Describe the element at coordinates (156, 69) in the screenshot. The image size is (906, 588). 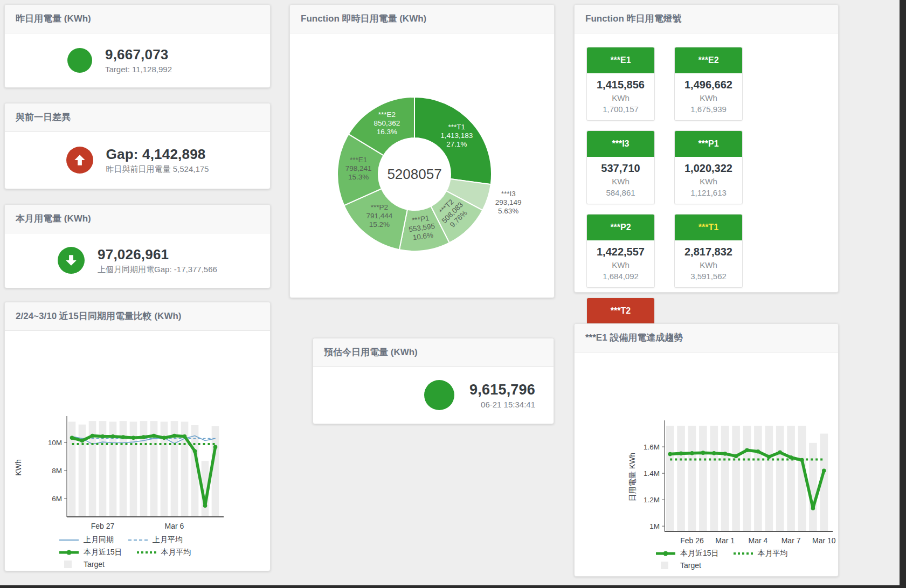
I see `kpi-subtitle: Target: 11,128,992` at that location.